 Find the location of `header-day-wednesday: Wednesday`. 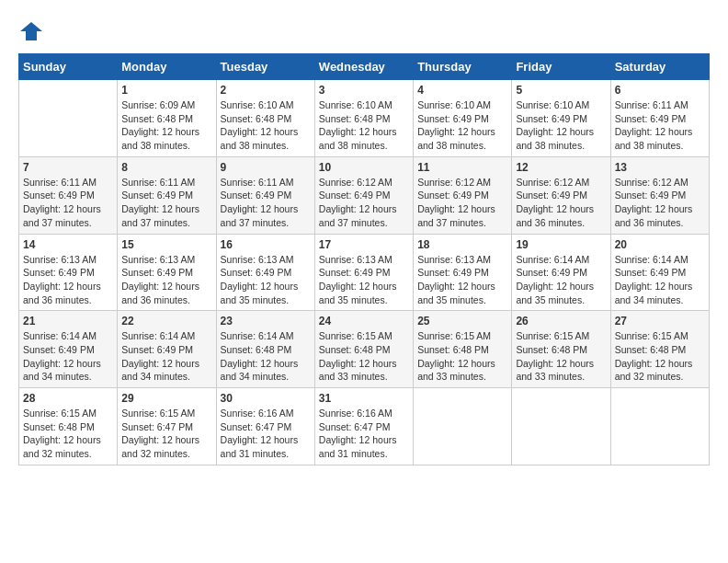

header-day-wednesday: Wednesday is located at coordinates (364, 67).